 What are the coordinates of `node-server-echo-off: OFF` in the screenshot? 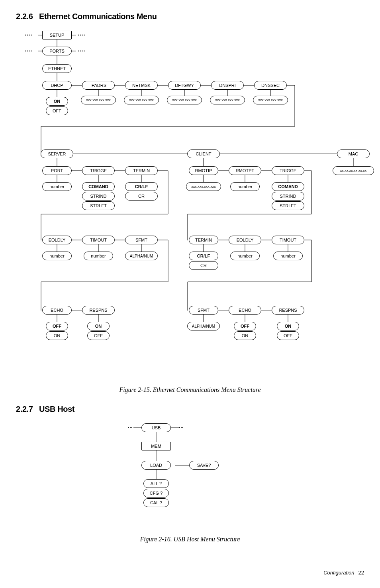 It's located at (57, 326).